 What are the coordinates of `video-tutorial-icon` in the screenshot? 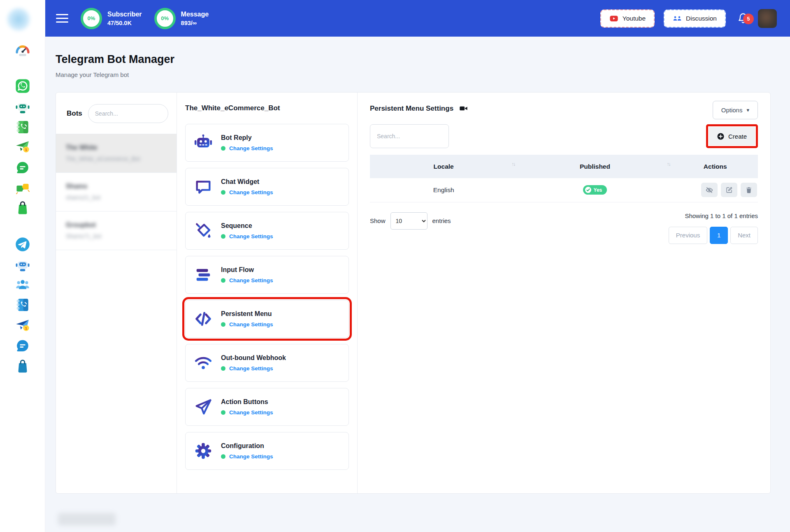 It's located at (463, 109).